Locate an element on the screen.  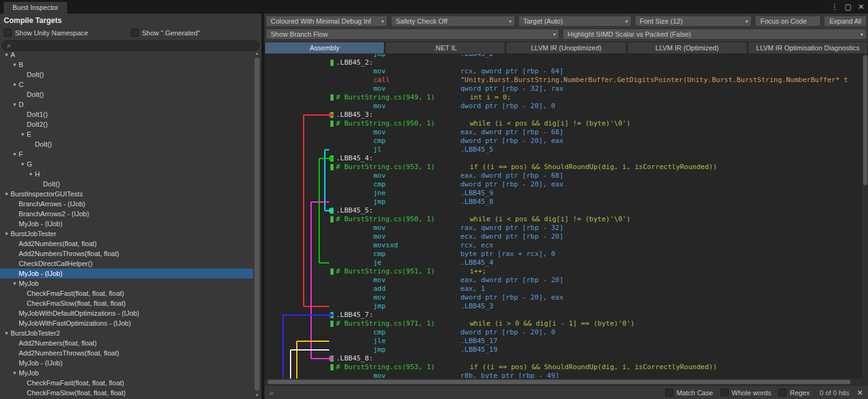
window-tab: Burst Inspector is located at coordinates (35, 7).